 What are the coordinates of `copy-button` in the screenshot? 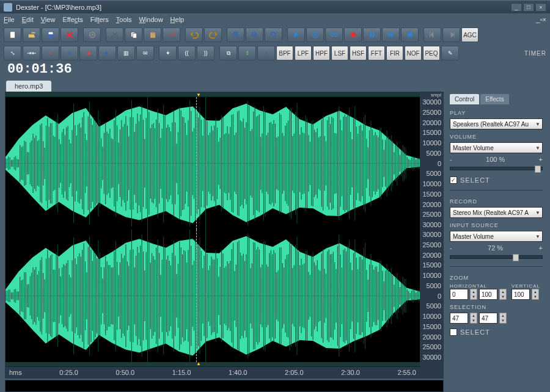 It's located at (133, 35).